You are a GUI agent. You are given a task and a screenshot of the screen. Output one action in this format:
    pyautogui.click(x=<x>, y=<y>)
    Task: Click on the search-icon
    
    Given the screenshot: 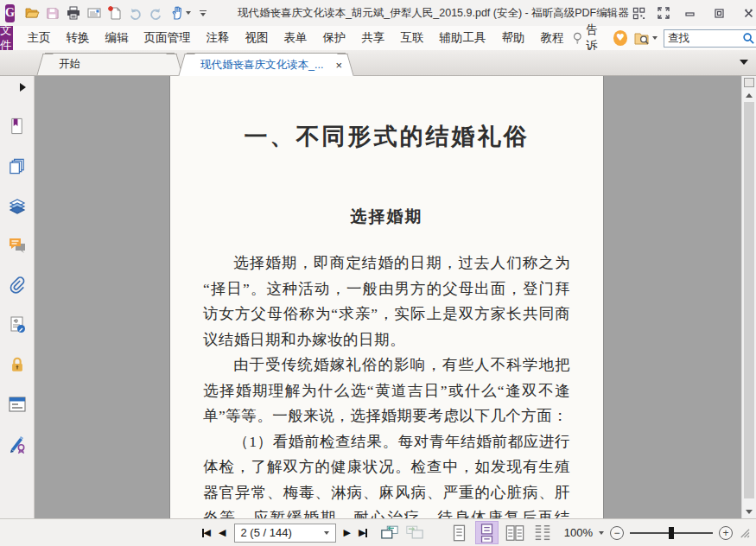 What is the action you would take?
    pyautogui.click(x=748, y=38)
    